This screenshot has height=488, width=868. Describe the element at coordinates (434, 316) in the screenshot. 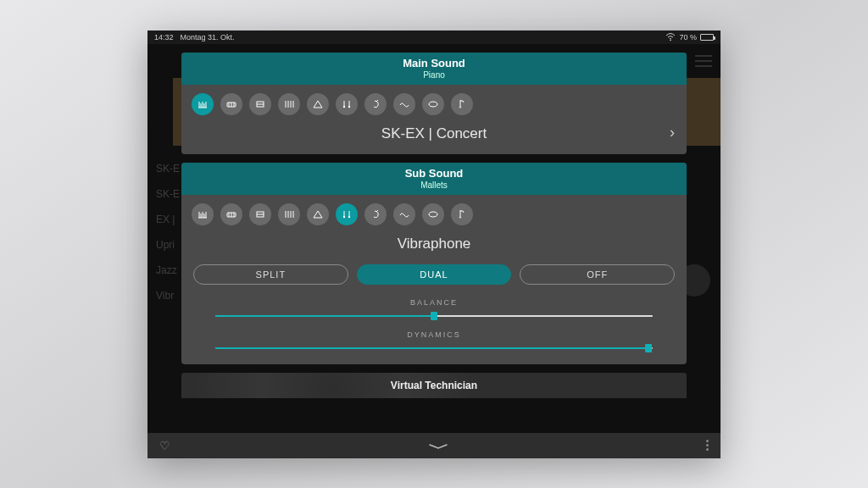

I see `balance-thumb` at that location.